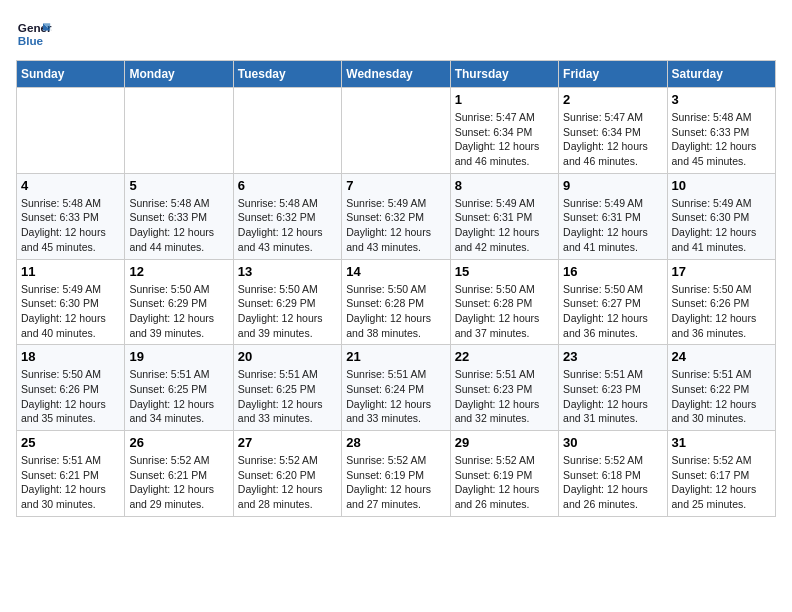  What do you see at coordinates (396, 131) in the screenshot?
I see `week-row-1: 1Sunrise: 5:47 AM Sunset: 6:34 PM Daylig…` at bounding box center [396, 131].